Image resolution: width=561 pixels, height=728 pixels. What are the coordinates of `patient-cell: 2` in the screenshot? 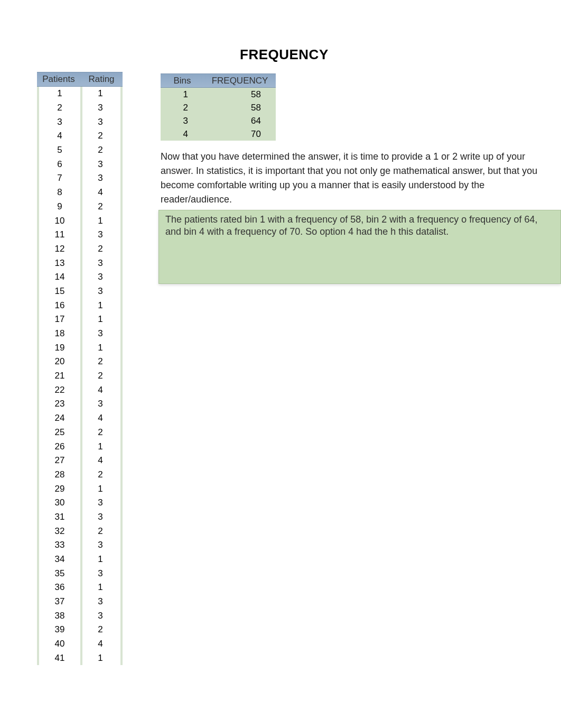 It's located at (60, 108).